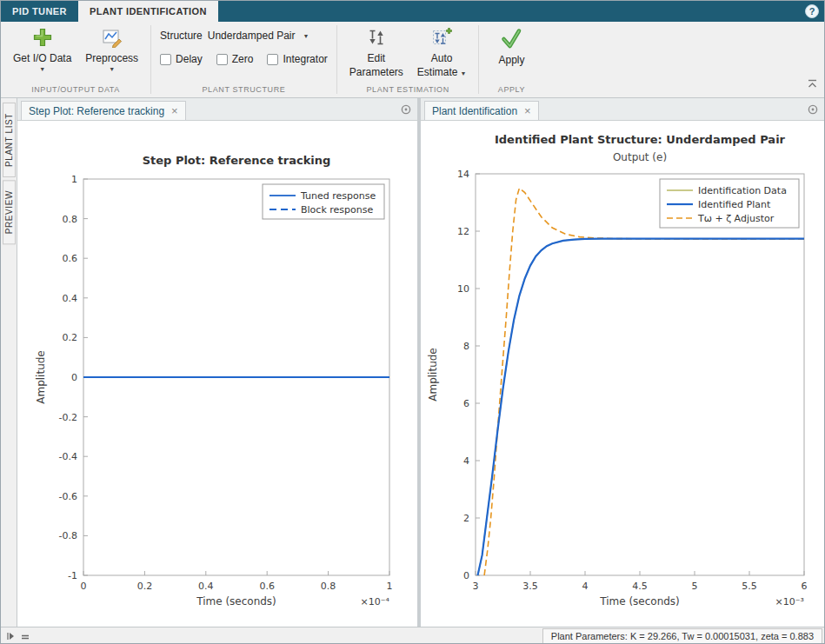  What do you see at coordinates (442, 38) in the screenshot?
I see `auto-estimate-icon` at bounding box center [442, 38].